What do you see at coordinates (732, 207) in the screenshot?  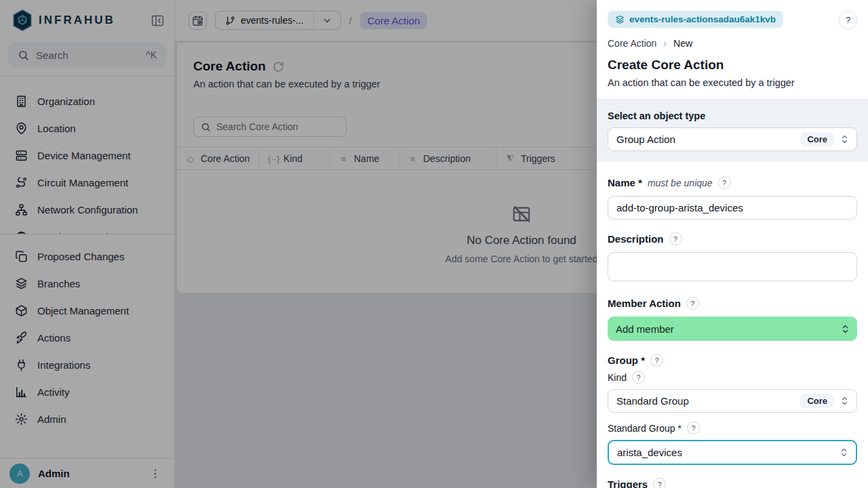 I see `name-input` at bounding box center [732, 207].